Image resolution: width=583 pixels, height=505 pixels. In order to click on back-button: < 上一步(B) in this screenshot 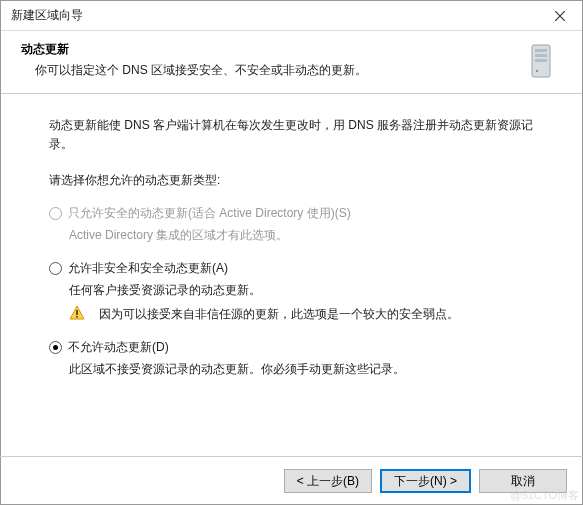, I will do `click(328, 481)`.